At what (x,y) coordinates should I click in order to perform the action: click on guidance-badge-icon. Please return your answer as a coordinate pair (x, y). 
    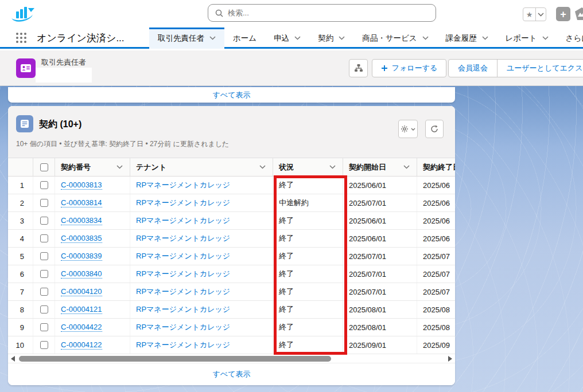
    Looking at the image, I should click on (578, 14).